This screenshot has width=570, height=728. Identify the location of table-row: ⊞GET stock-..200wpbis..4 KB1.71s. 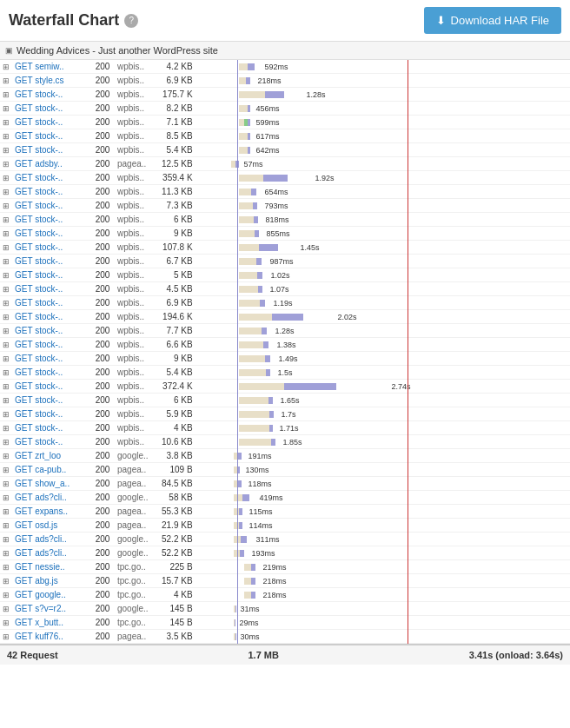
(285, 428).